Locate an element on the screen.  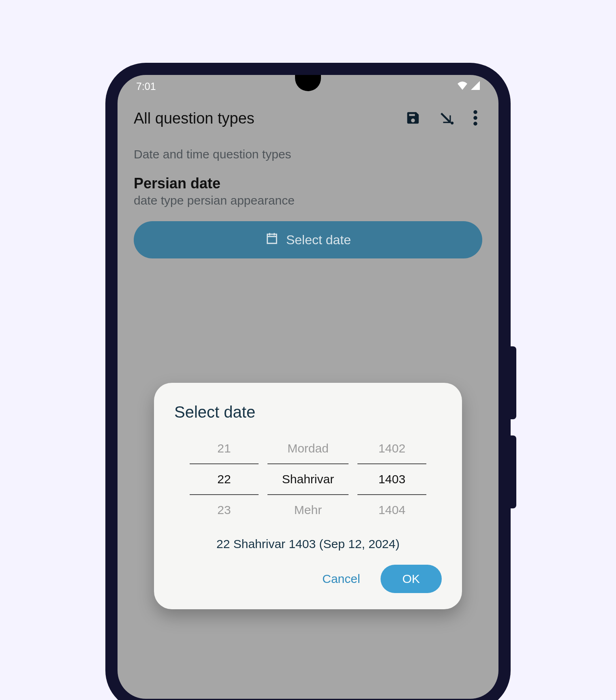
kebab-menu-icon is located at coordinates (475, 119).